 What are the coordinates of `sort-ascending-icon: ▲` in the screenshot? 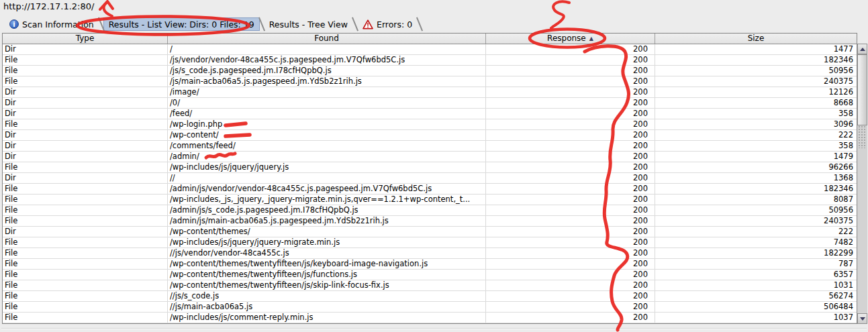 It's located at (591, 39).